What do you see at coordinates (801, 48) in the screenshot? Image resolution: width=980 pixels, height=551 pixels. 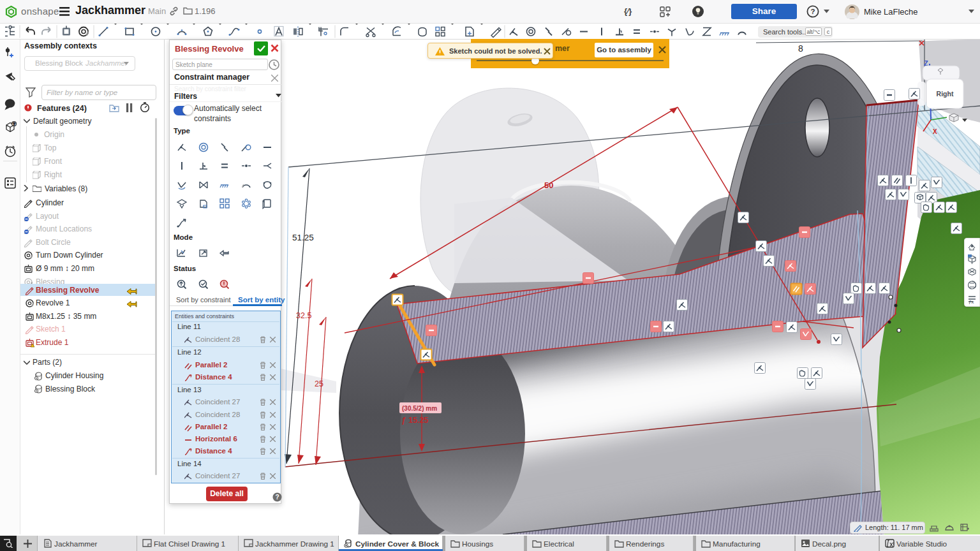 I see `svg-text: 8` at bounding box center [801, 48].